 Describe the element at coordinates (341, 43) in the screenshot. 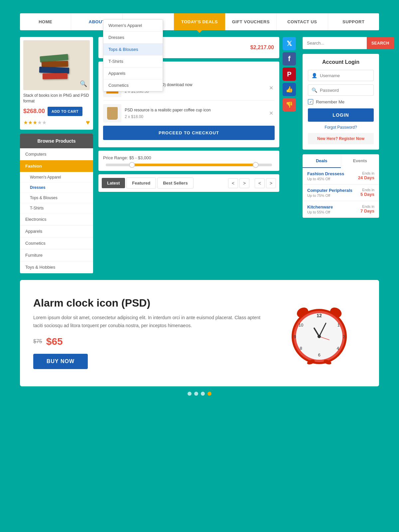

I see `search-bar: SEARCH` at that location.